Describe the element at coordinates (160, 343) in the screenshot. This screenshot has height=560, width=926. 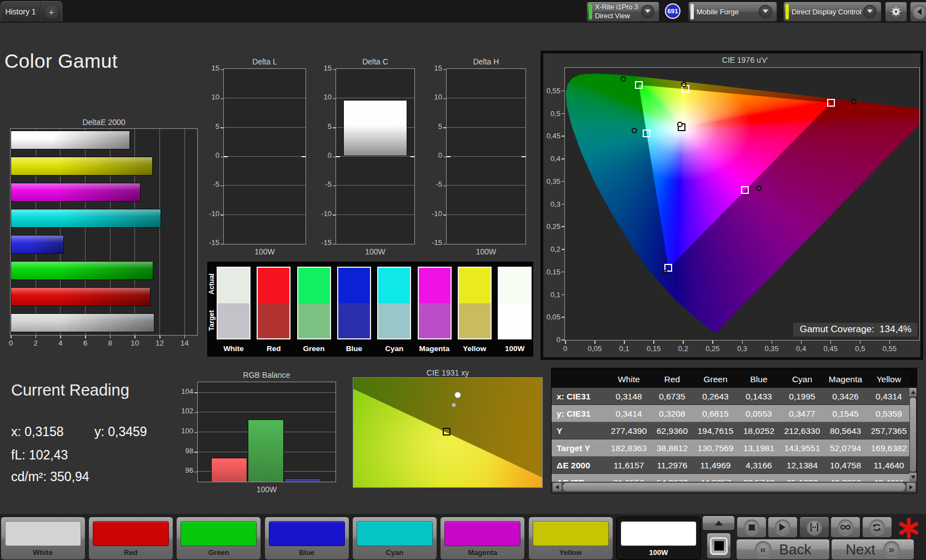
I see `x-tick-label: 12` at that location.